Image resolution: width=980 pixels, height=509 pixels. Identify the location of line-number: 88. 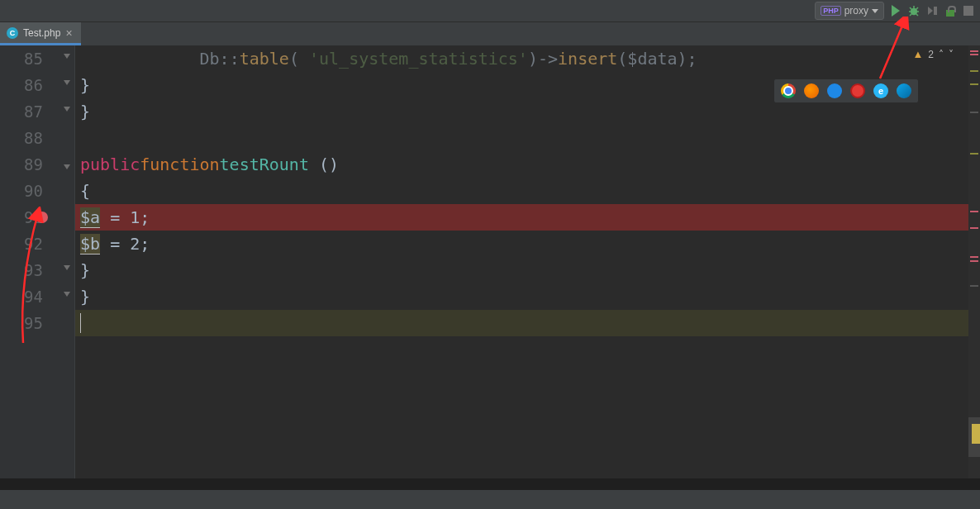
(33, 138).